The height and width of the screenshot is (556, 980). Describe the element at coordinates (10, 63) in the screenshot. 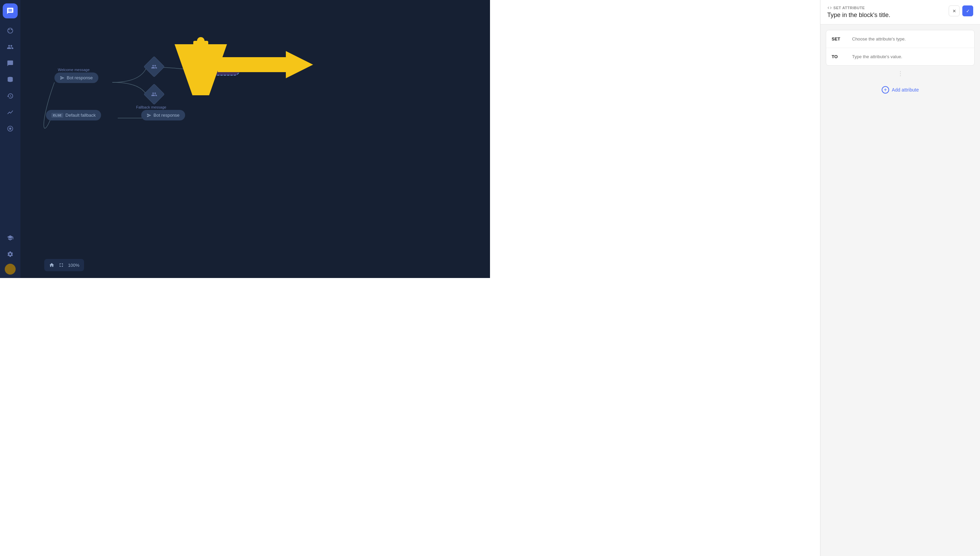

I see `sidebar-item-conversations` at that location.